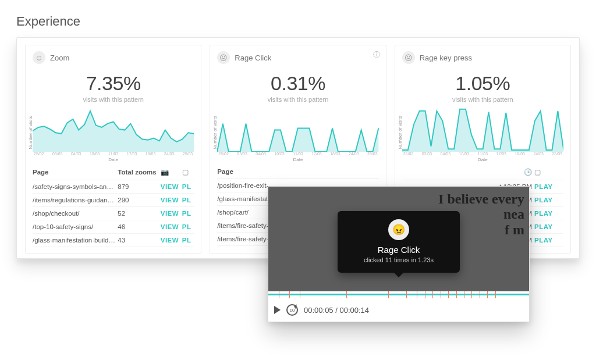  Describe the element at coordinates (298, 133) in the screenshot. I see `rage-click-chart: Number of visits 25/0203/0304/0310/0311/…` at that location.